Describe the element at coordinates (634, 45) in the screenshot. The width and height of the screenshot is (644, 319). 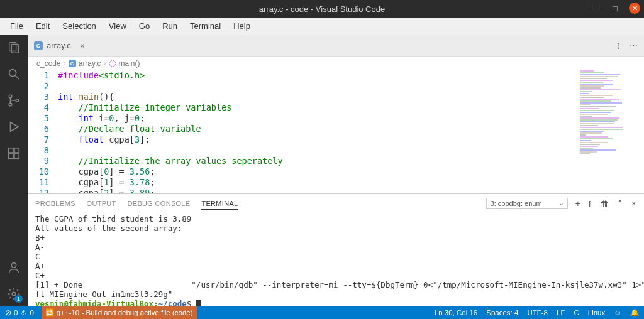
I see `more-actions-icon: ⋯` at that location.